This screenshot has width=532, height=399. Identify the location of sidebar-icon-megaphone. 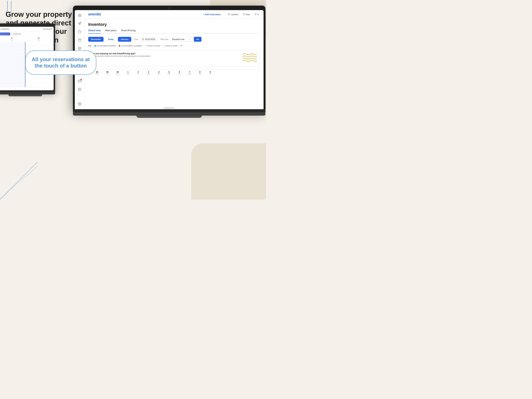
(80, 24).